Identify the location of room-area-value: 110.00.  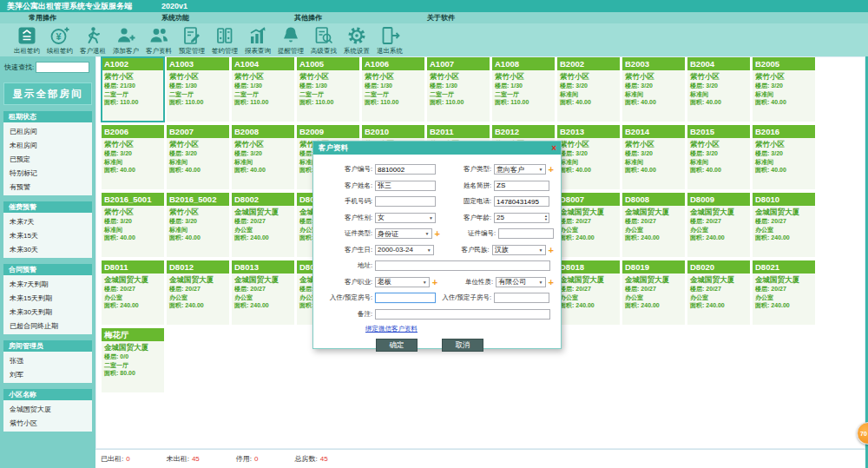
(194, 102).